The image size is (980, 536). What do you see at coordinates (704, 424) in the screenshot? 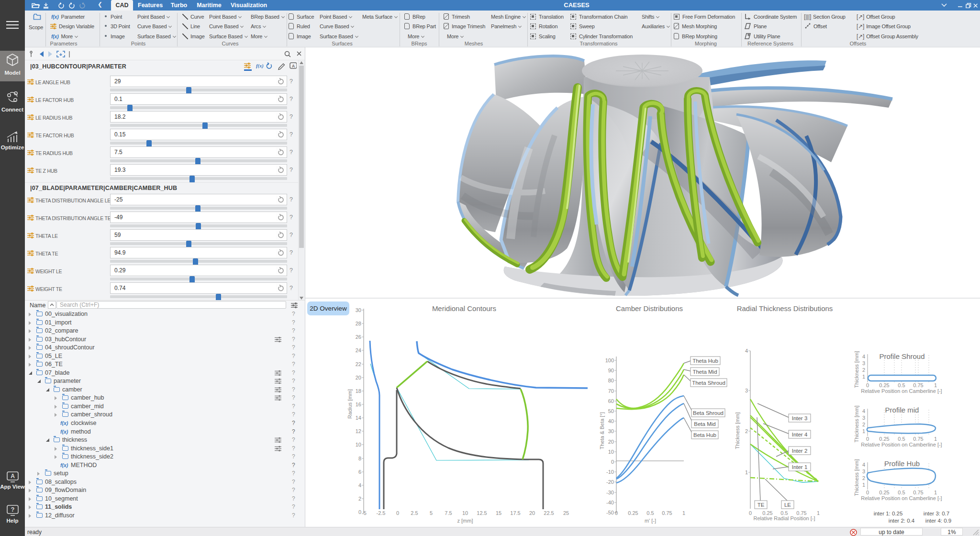
I see `svg-text: Beta Mid` at bounding box center [704, 424].